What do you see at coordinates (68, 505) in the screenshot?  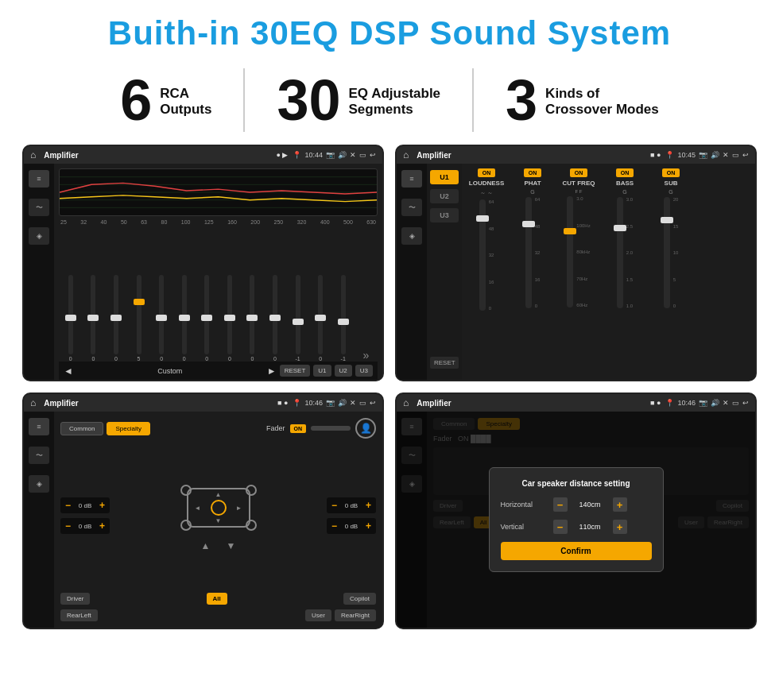 I see `minus-btn-1: −` at bounding box center [68, 505].